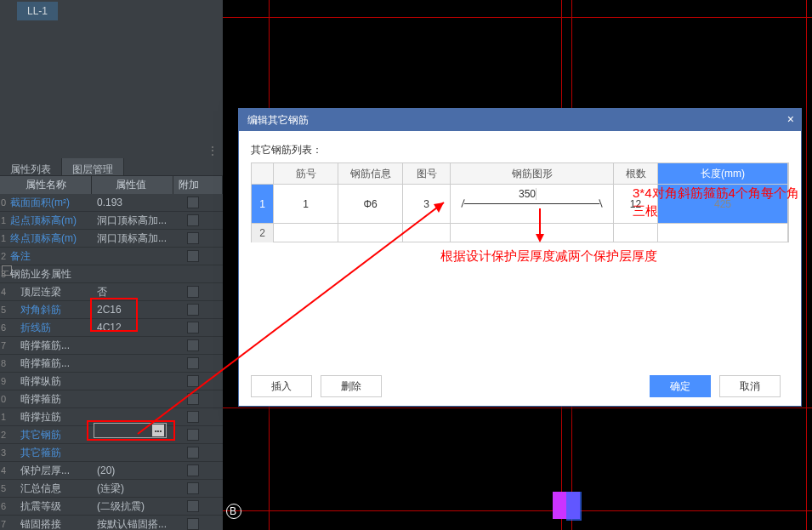 The image size is (812, 530). What do you see at coordinates (520, 202) in the screenshot?
I see `rebar-grid: 筋号 钢筋信息 图号 钢筋图形 根数 长度(mm) 1 1 Φ6 3 350 1…` at bounding box center [520, 202].